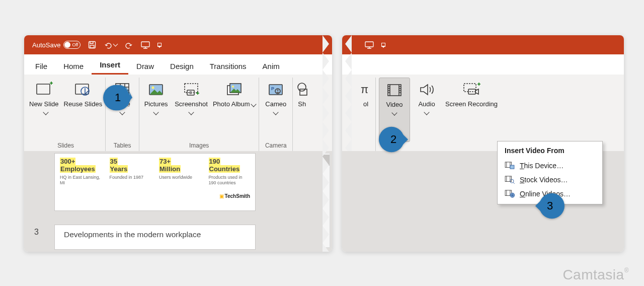 The width and height of the screenshot is (644, 286). I want to click on slide-brand: TechSmith, so click(155, 196).